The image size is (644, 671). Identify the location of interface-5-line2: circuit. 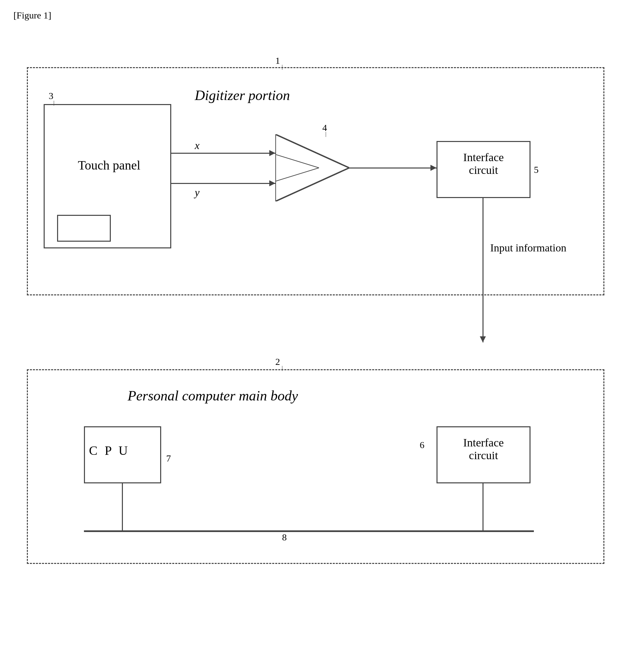
(483, 170).